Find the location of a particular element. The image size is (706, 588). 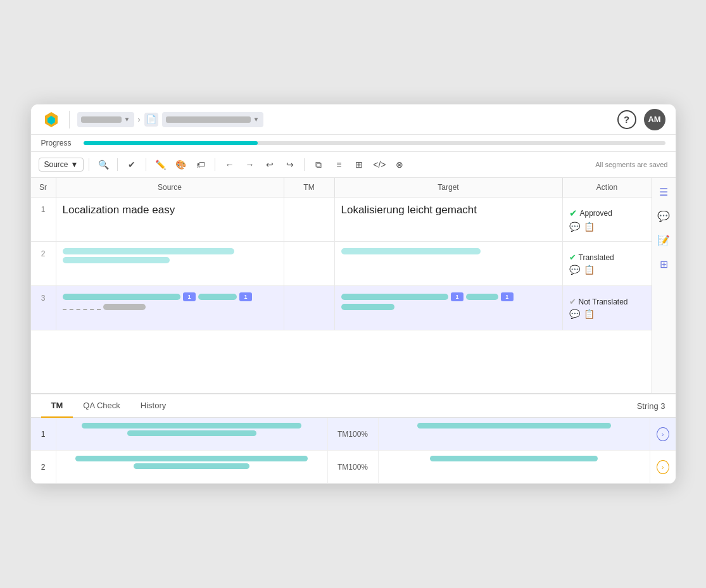

feedback-icon-3: 📋 is located at coordinates (589, 314).